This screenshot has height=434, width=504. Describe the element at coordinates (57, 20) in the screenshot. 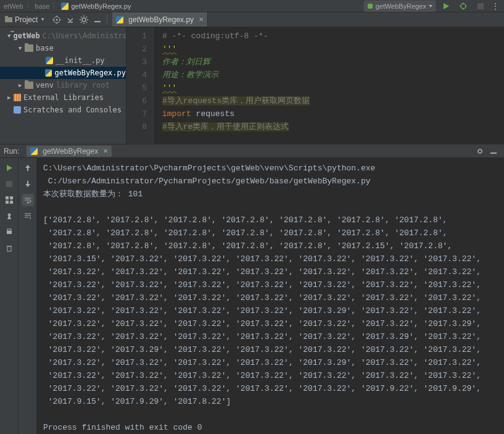

I see `locate-icon` at that location.